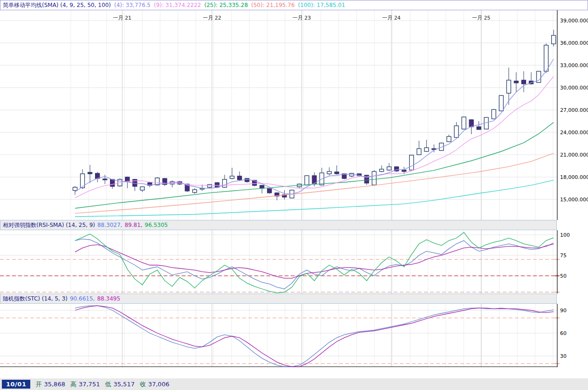  Describe the element at coordinates (157, 225) in the screenshot. I see `rsi-value-3: 96.5305` at that location.